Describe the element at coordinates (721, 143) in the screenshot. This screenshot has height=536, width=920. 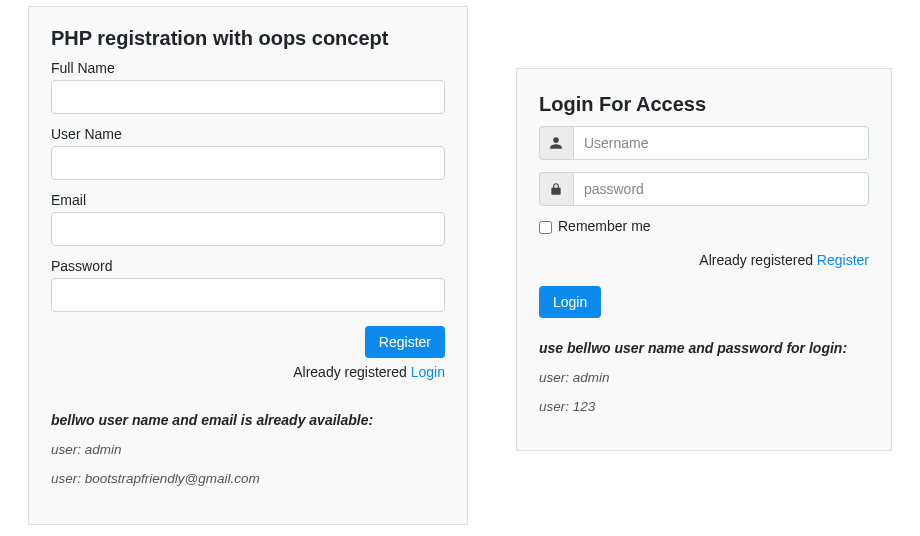
I see `login-username-input` at that location.